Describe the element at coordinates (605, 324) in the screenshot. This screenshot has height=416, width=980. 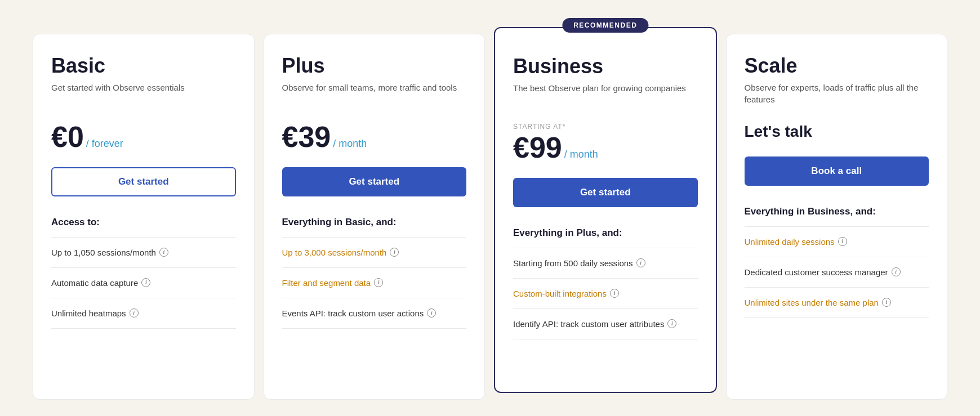
I see `feature-item-business-2: Identify API: track custom user attribut…` at that location.